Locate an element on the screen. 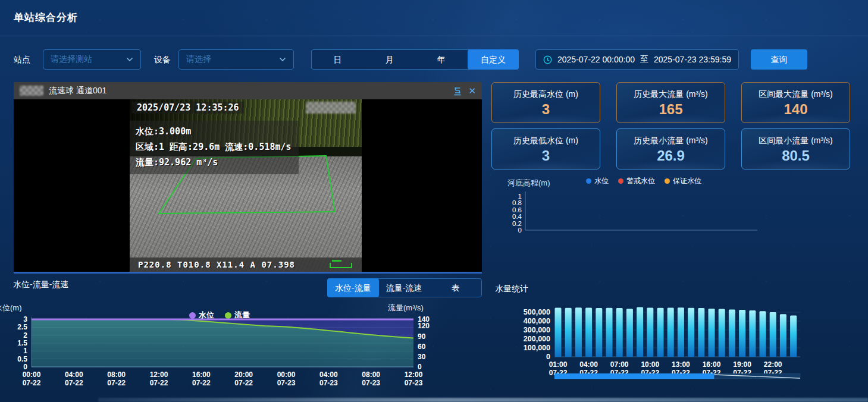 This screenshot has height=402, width=868. datazoom-selected is located at coordinates (634, 376).